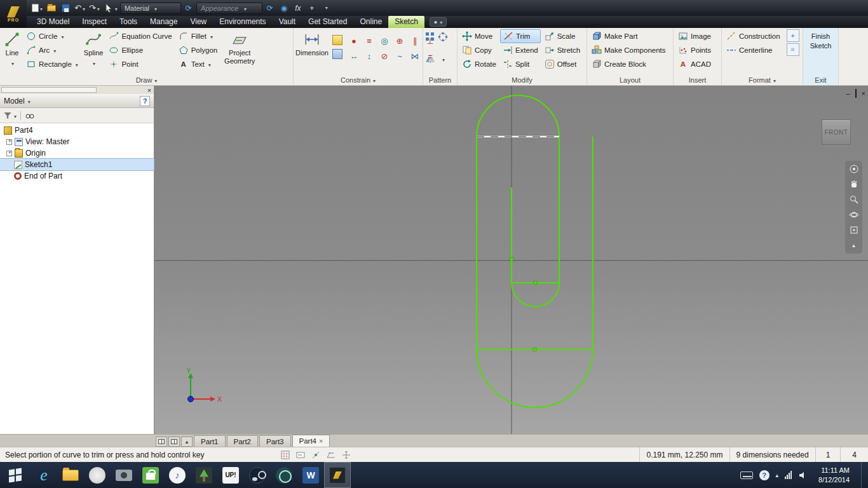 Image resolution: width=868 pixels, height=488 pixels. Describe the element at coordinates (415, 41) in the screenshot. I see `parallel-constraint-icon: ∥` at that location.